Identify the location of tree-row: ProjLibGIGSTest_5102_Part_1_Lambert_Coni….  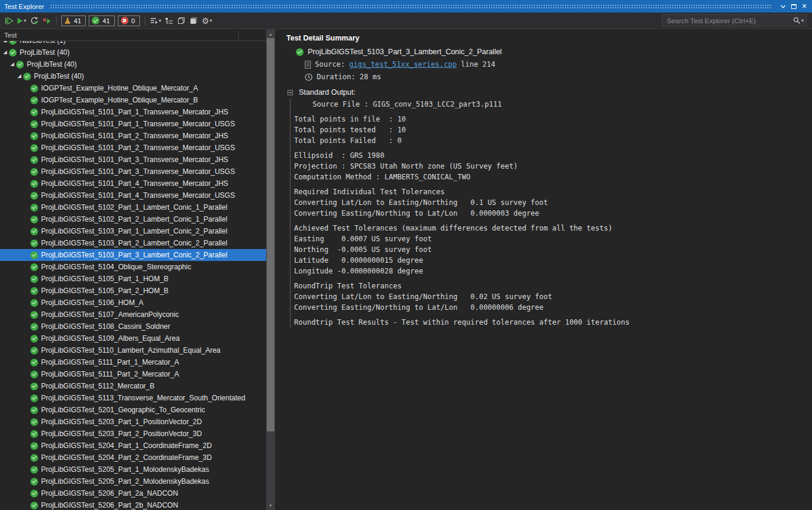
(133, 207).